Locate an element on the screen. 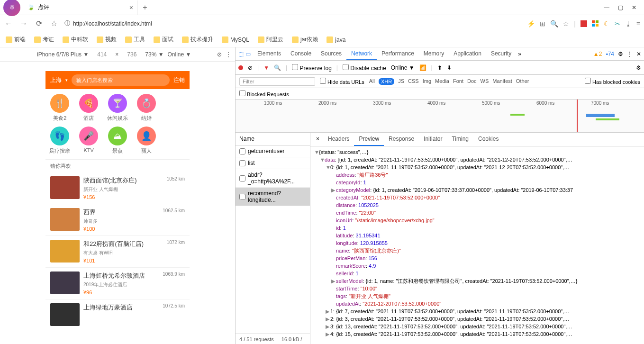 This screenshot has height=344, width=644. settings-icon: ⚙ is located at coordinates (621, 54).